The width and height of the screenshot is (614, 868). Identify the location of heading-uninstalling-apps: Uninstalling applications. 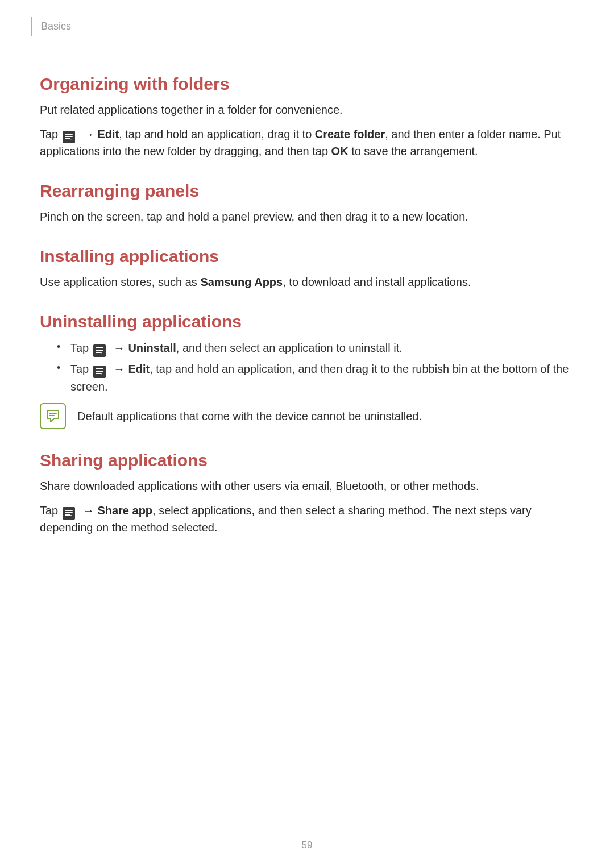
(307, 322).